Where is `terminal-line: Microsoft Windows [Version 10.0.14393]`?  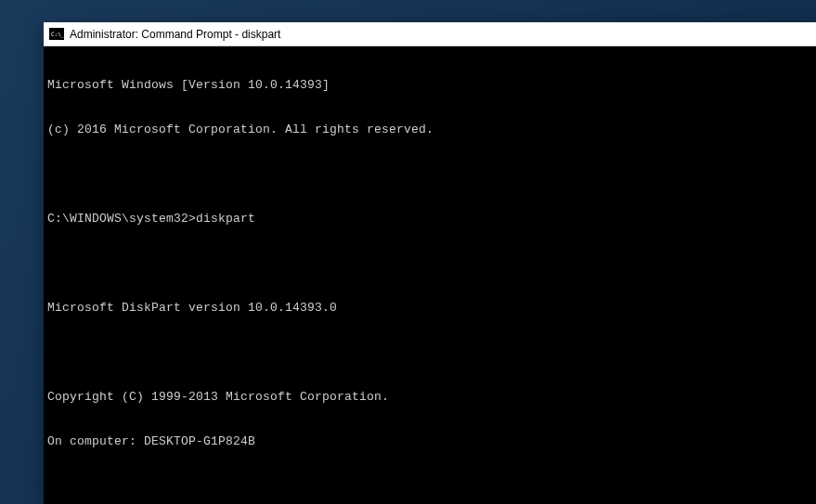 terminal-line: Microsoft Windows [Version 10.0.14393] is located at coordinates (430, 85).